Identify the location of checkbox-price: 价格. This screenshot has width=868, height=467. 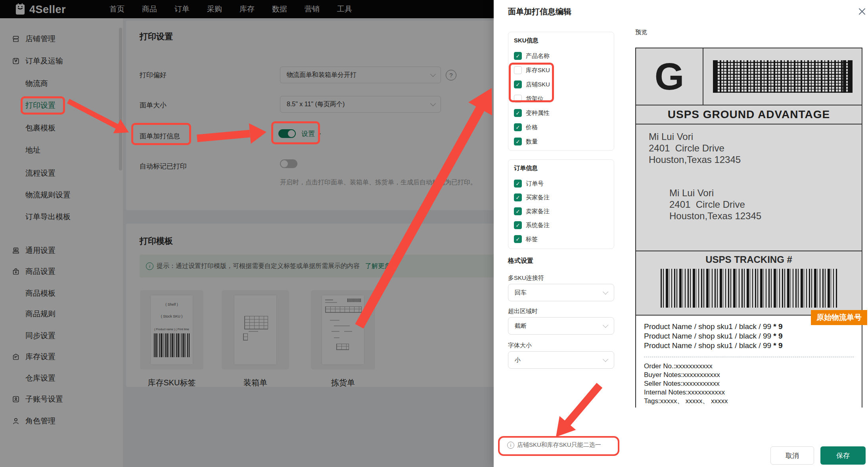
(526, 127).